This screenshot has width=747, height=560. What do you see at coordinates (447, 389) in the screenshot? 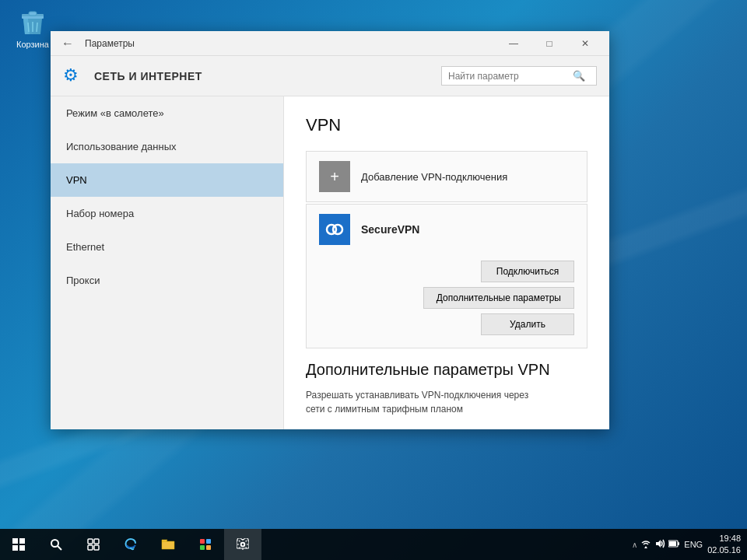
I see `additional-vpn-section: Дополнительные параметры VPN Разрешать у…` at bounding box center [447, 389].